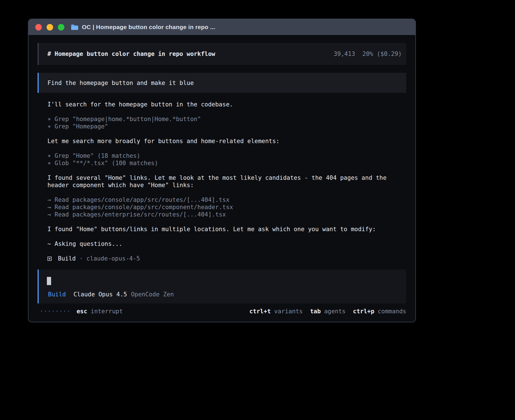  What do you see at coordinates (222, 207) in the screenshot?
I see `tool-call-group: → Read packages/console/app/src/routes/[…` at bounding box center [222, 207].